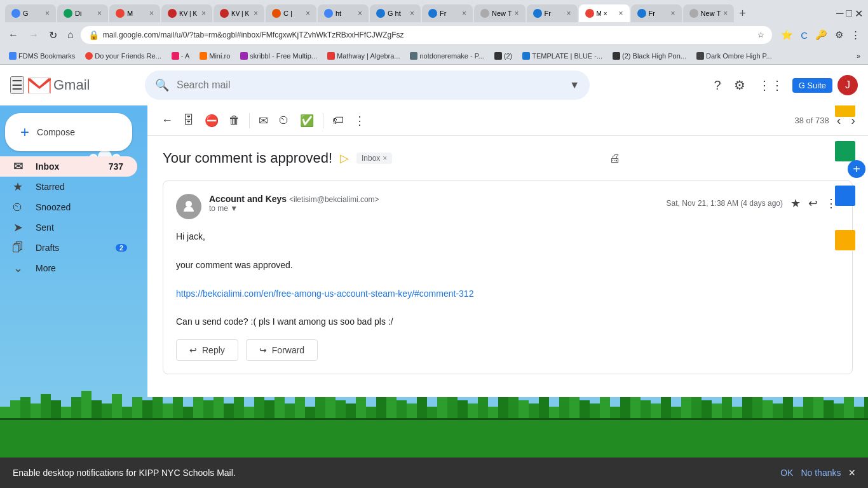  What do you see at coordinates (857, 169) in the screenshot?
I see `add-widget-button: +` at bounding box center [857, 169].